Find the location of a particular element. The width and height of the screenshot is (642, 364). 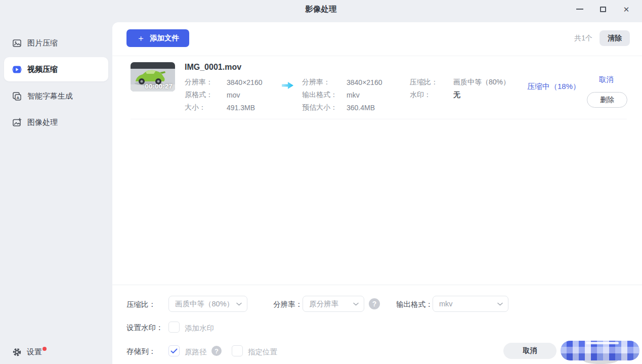

file-name: IMG_0001.mov is located at coordinates (213, 67).